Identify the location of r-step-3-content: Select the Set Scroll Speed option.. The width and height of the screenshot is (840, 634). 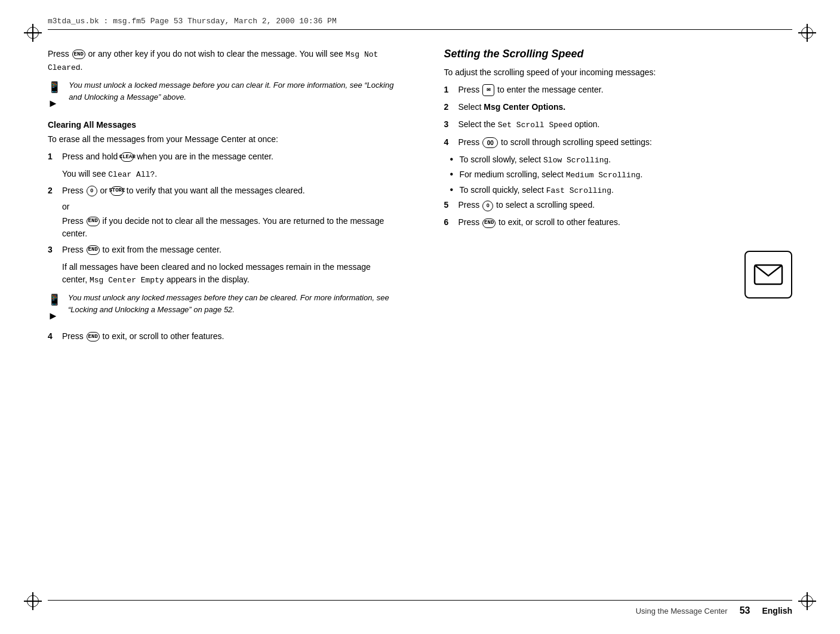
(626, 125).